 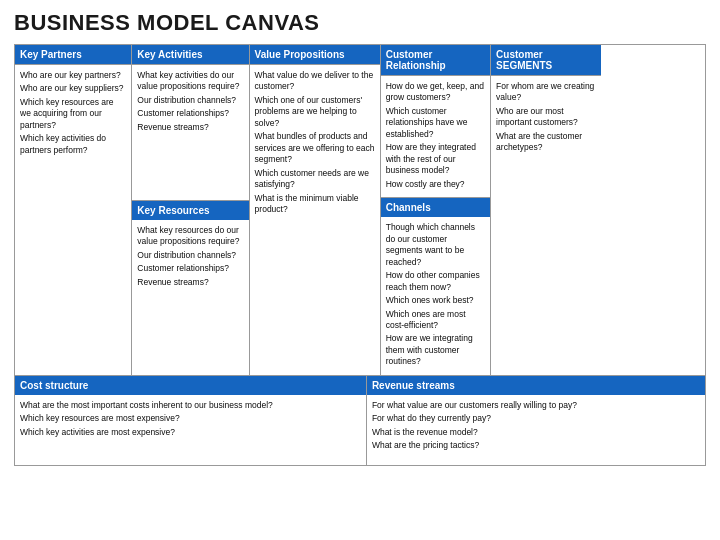 I want to click on ch-item-1: Though which channels do our customer se…, so click(x=436, y=245).